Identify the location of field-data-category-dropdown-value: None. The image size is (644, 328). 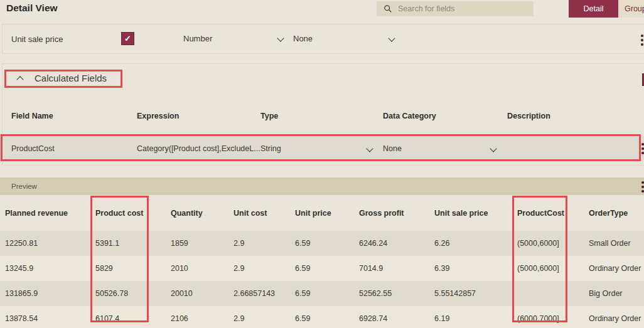
(303, 39).